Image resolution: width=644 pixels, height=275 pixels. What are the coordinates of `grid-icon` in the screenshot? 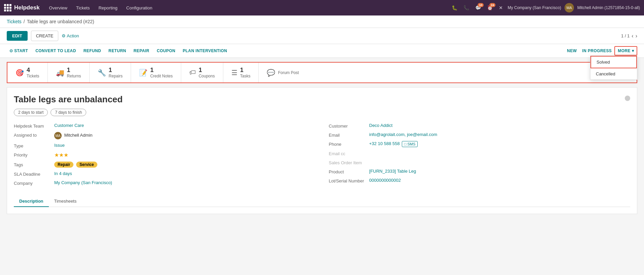 It's located at (8, 8).